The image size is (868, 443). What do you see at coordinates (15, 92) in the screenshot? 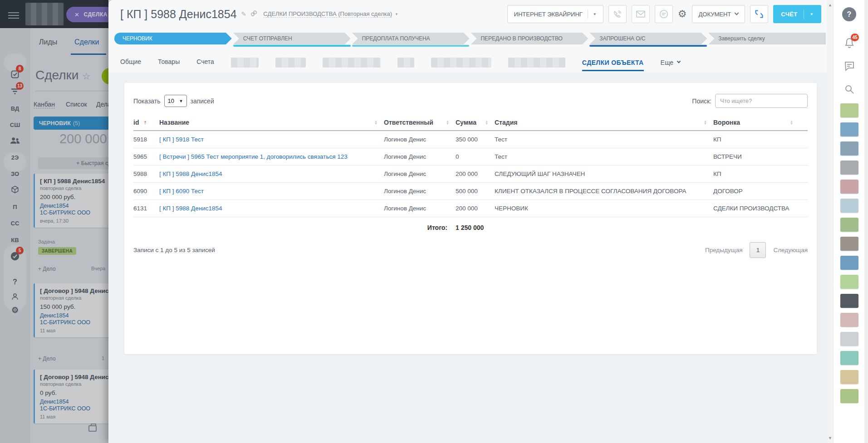
I see `crm-funnel-icon: 13` at bounding box center [15, 92].